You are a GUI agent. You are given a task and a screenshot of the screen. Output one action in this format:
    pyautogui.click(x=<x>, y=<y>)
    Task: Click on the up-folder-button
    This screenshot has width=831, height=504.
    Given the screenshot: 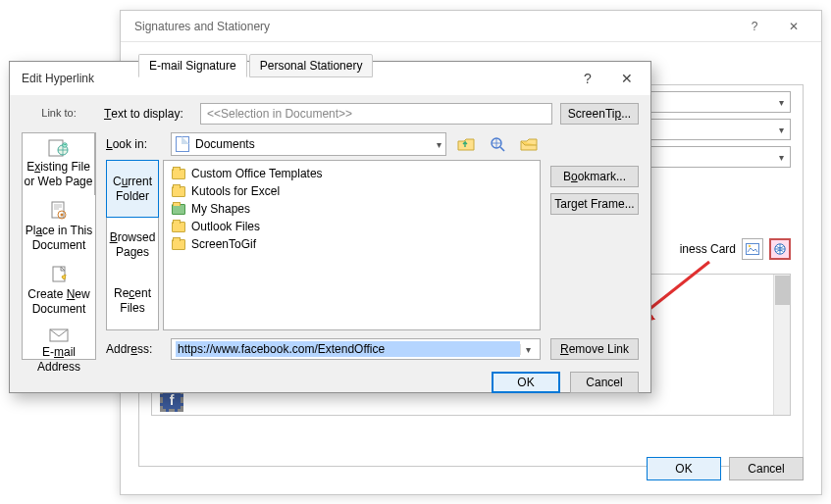 What is the action you would take?
    pyautogui.click(x=466, y=144)
    